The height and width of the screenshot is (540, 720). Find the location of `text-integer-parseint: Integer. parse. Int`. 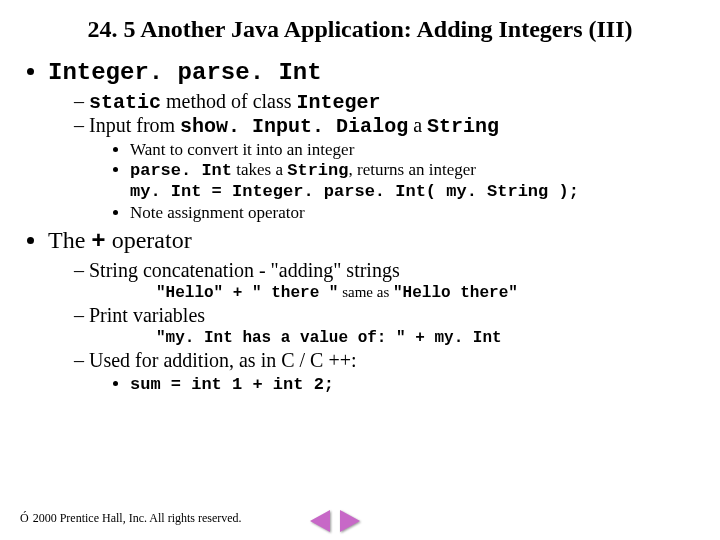

text-integer-parseint: Integer. parse. Int is located at coordinates (185, 72).